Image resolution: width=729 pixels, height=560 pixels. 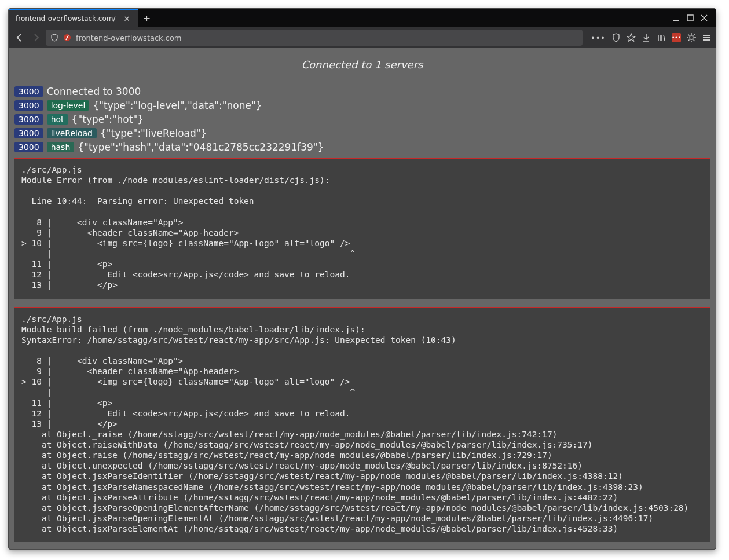 I want to click on log-message: {"type":"log-level","data":"none"}, so click(x=177, y=105).